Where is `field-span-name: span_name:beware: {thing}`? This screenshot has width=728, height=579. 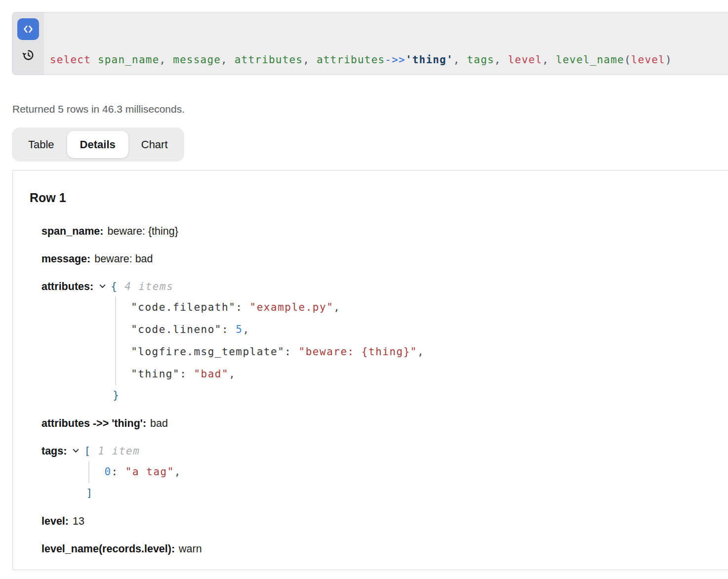
field-span-name: span_name:beware: {thing} is located at coordinates (380, 231).